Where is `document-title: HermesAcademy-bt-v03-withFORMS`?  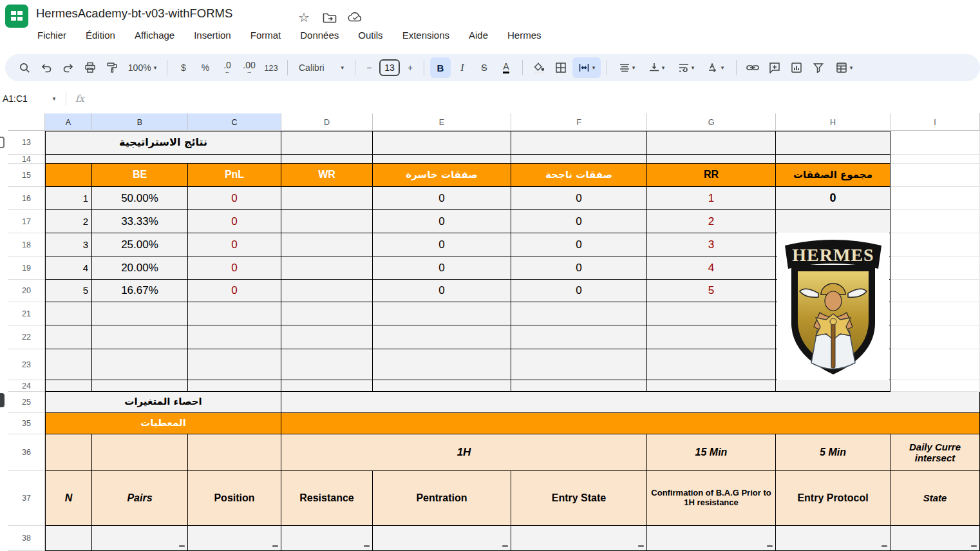
document-title: HermesAcademy-bt-v03-withFORMS is located at coordinates (134, 14).